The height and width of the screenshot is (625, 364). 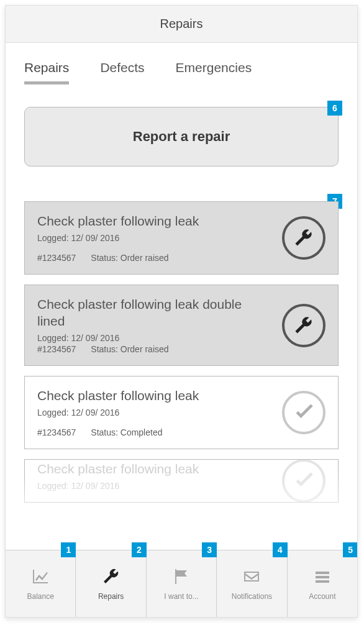 I want to click on nav-label: I want to..., so click(x=181, y=596).